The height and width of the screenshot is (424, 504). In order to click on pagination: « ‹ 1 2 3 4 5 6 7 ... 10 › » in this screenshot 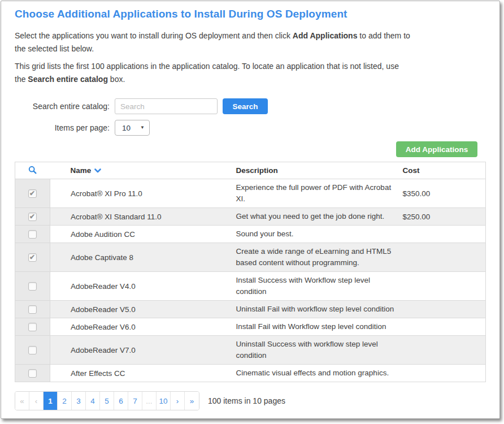, I will do `click(107, 401)`.